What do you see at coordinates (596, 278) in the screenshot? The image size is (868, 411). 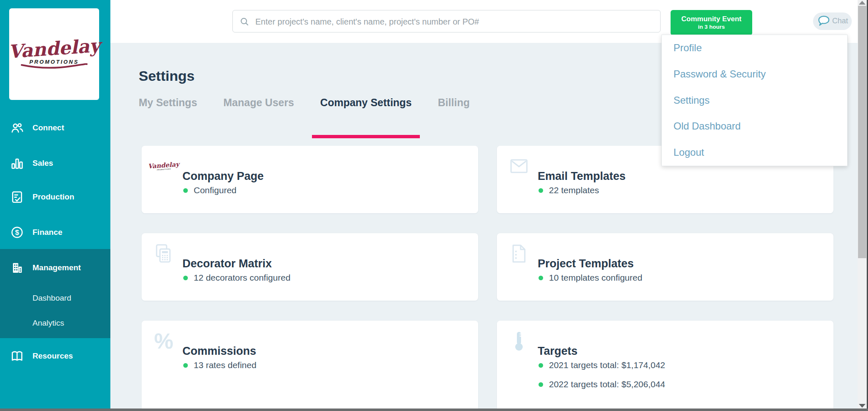 I see `status-text: 10 templates configured` at bounding box center [596, 278].